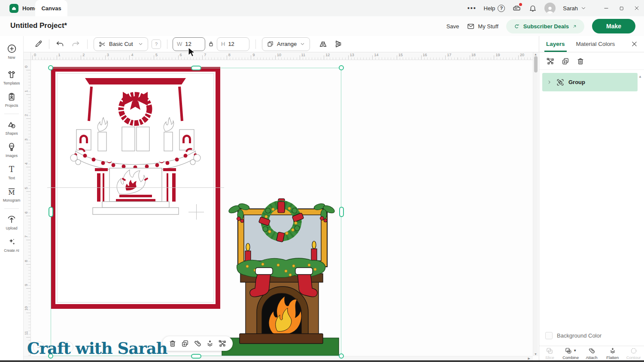  Describe the element at coordinates (52, 8) in the screenshot. I see `canvas-tab: Canvas` at that location.